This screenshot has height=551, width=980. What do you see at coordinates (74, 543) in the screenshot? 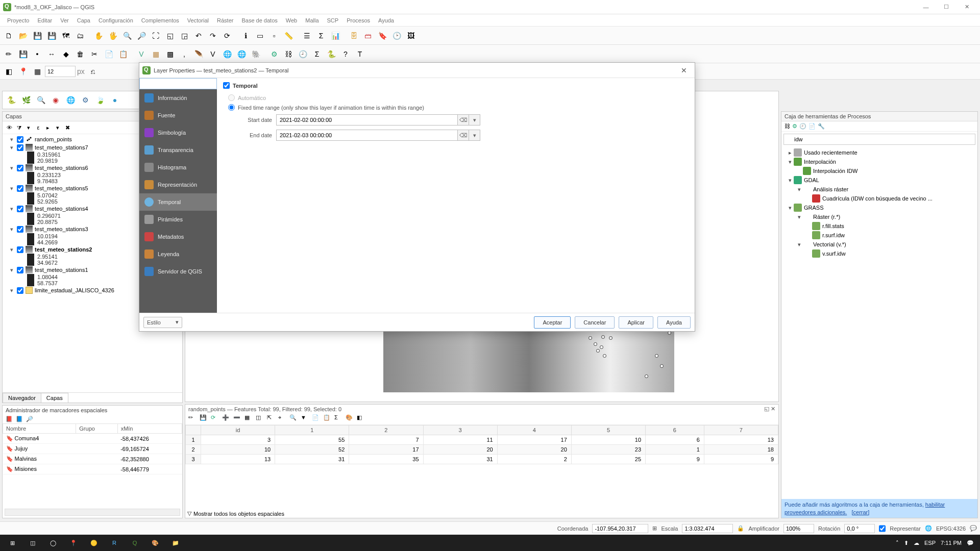
I see `maps-icon: 📍` at bounding box center [74, 543].